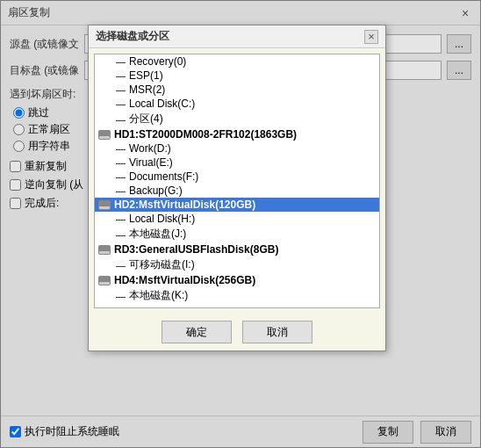  Describe the element at coordinates (162, 265) in the screenshot. I see `tree-item-label: 可移动磁盘(I:)` at that location.